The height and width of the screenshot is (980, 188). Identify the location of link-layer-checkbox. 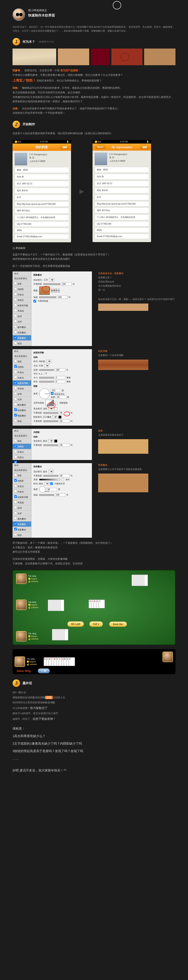
(35, 301).